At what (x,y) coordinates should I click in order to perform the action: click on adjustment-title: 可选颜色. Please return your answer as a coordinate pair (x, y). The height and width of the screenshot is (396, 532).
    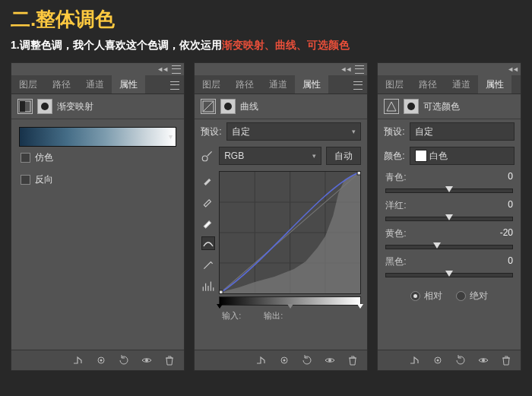
    Looking at the image, I should click on (442, 106).